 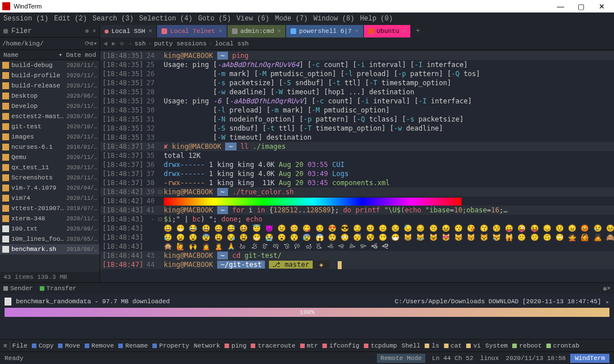 What do you see at coordinates (581, 7) in the screenshot?
I see `window-maximize: ▢` at bounding box center [581, 7].